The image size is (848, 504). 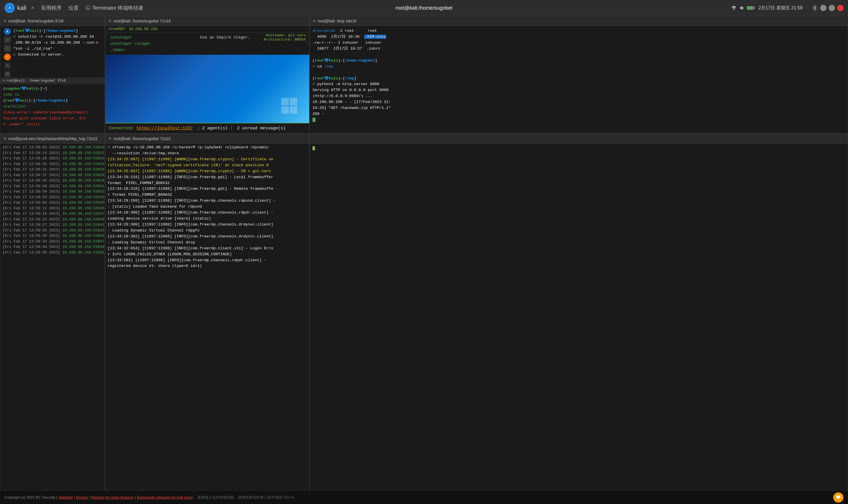 I want to click on terminal-label: Terminator 终端终结者, so click(x=114, y=8).